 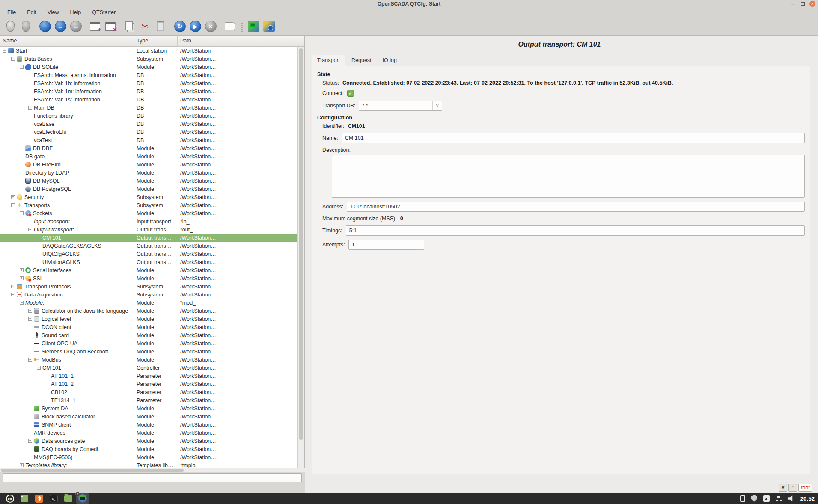 What do you see at coordinates (329, 61) in the screenshot?
I see `tab-transport: Transport` at bounding box center [329, 61].